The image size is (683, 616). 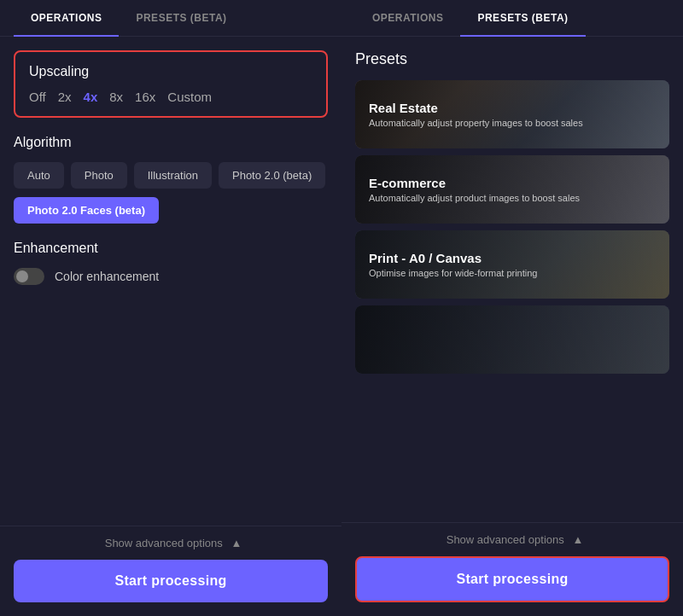 I want to click on preset-card-desc: Optimise images for wide-format printing, so click(x=452, y=273).